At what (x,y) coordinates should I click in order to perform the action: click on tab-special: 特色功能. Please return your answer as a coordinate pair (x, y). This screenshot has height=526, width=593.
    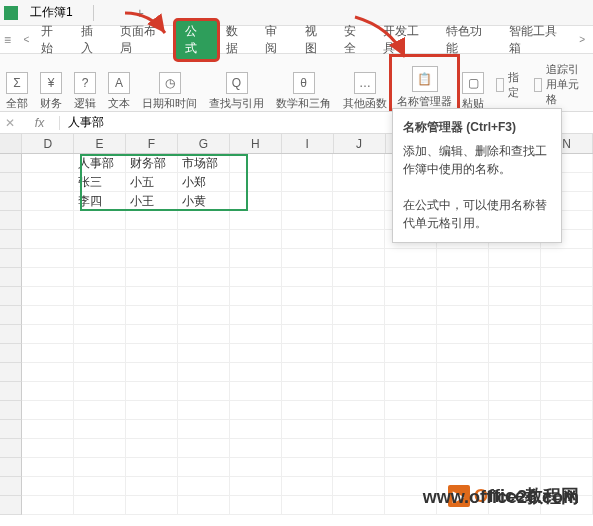
    Looking at the image, I should click on (470, 40).